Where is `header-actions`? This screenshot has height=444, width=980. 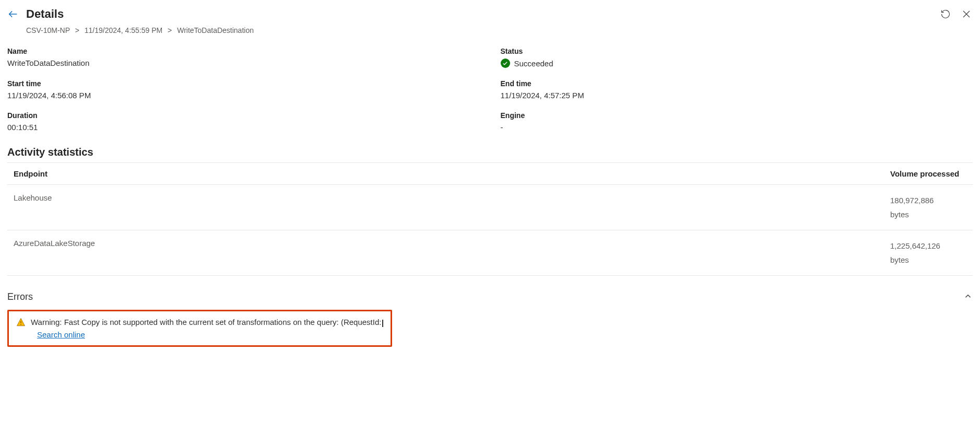
header-actions is located at coordinates (956, 14).